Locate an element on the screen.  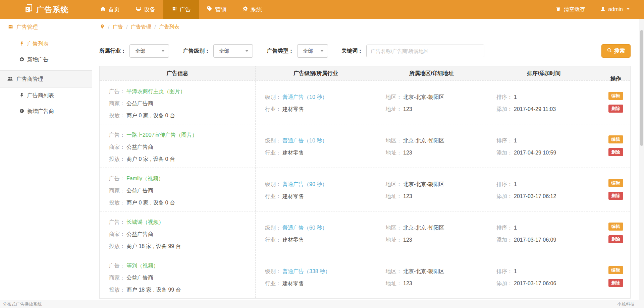
nav-item-device: 设备 is located at coordinates (146, 9).